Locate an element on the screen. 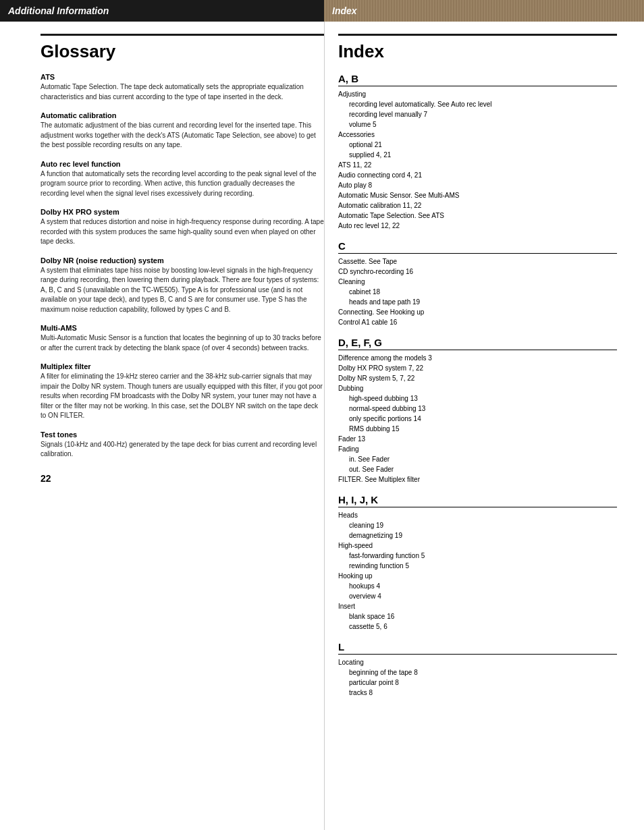  index-entry: Dolby NR system 5, 7, 22 is located at coordinates (478, 378).